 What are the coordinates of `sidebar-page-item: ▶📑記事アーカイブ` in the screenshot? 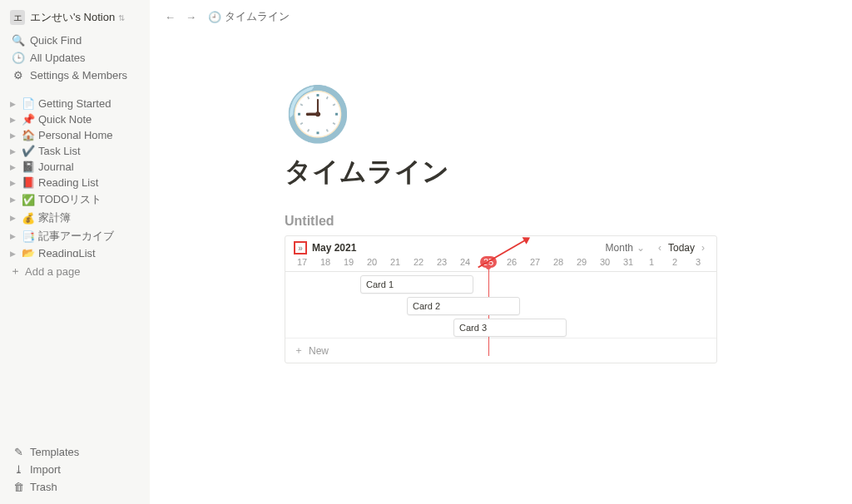 It's located at (75, 236).